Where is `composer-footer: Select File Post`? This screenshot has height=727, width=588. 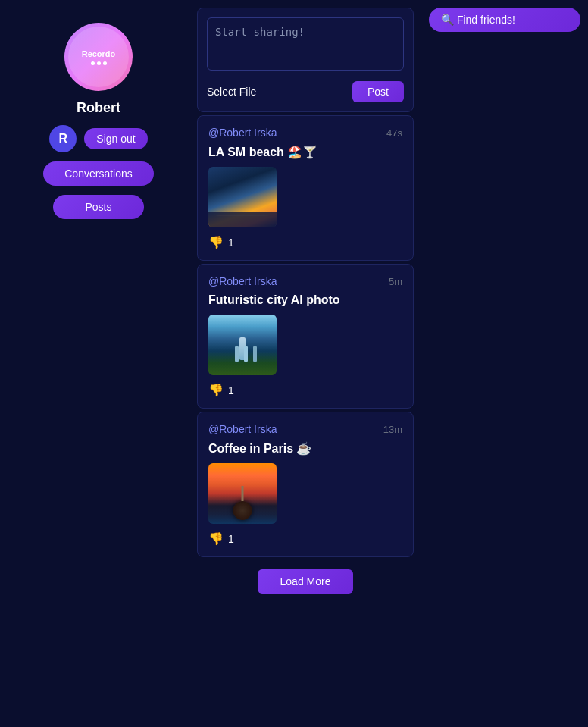
composer-footer: Select File Post is located at coordinates (305, 92).